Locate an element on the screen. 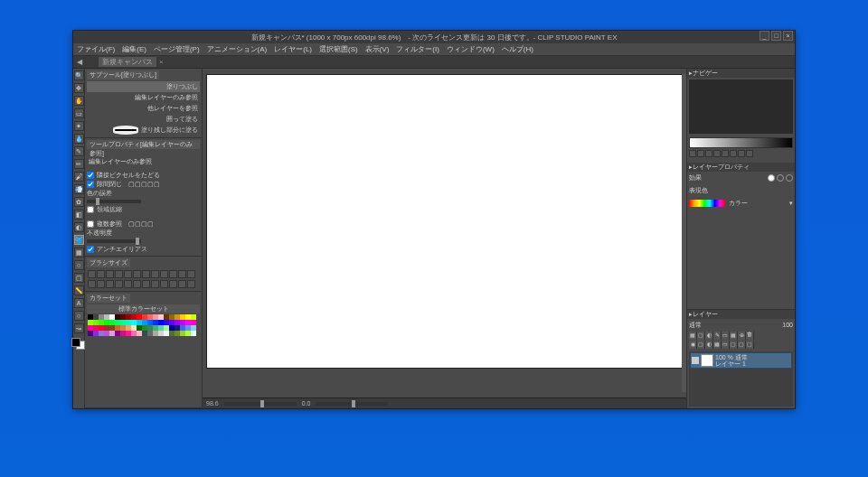  layer-panel: ▸ レイヤー 通常 100 ▦▢◐✎▭▦⊕🗑 ◉▢◐▦▭▢▢▢ 100 % 通常… is located at coordinates (741, 360).